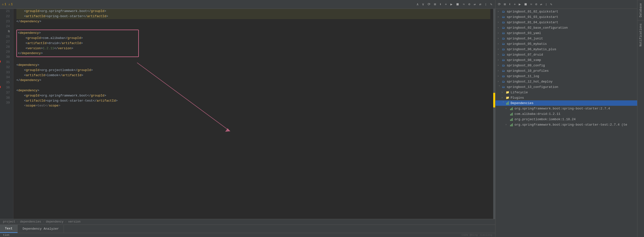 The width and height of the screenshot is (644, 237). What do you see at coordinates (520, 4) in the screenshot?
I see `rt-run-icon: ▶` at bounding box center [520, 4].